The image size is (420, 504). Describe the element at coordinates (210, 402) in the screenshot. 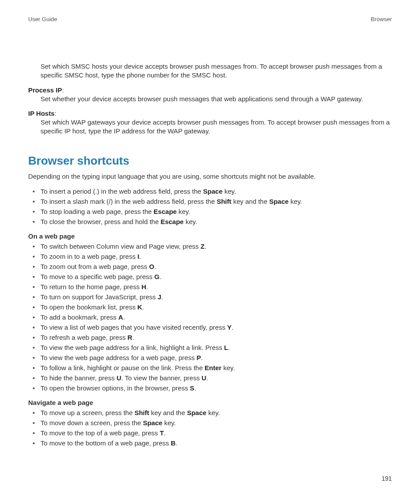

I see `subheading-navigate: Navigate a web page` at that location.